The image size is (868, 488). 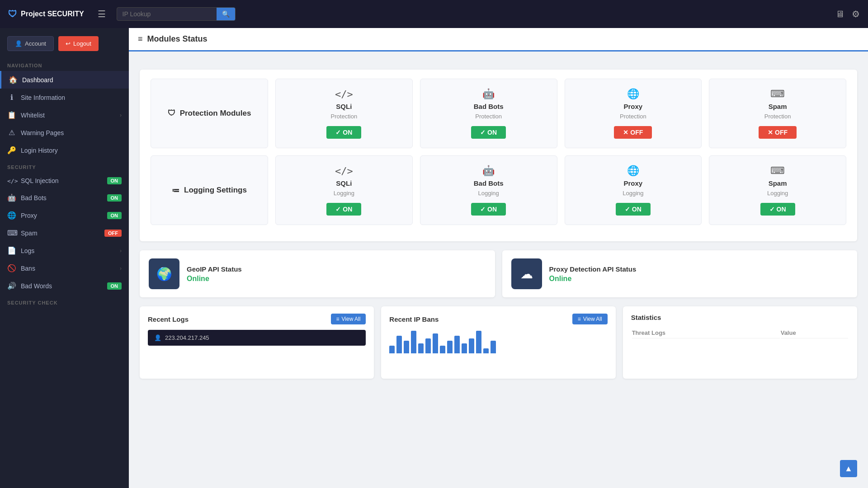 I want to click on topbar: 🛡 Project SECURITY ☰ 🔍 🖥 ⚙, so click(x=434, y=14).